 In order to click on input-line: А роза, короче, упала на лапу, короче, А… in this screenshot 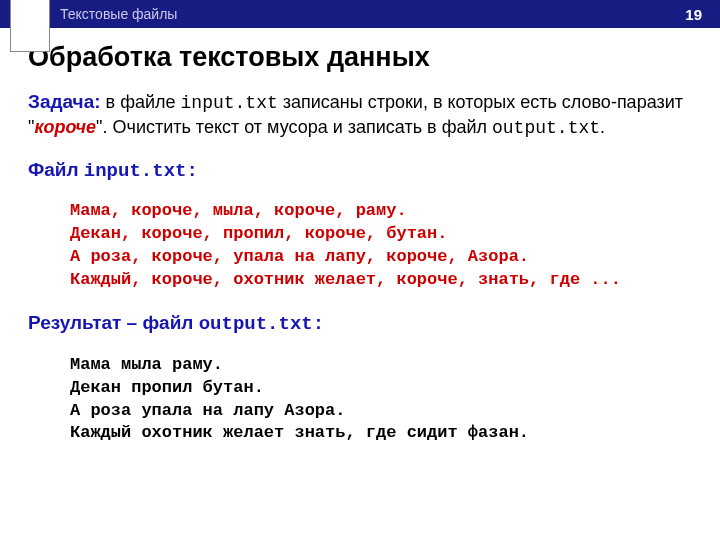, I will do `click(381, 258)`.